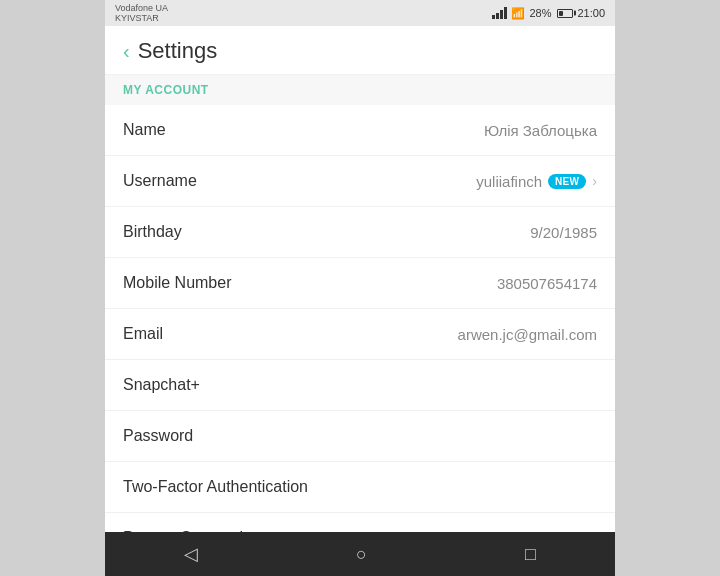 This screenshot has width=720, height=576. I want to click on item-label-username: Username, so click(160, 181).